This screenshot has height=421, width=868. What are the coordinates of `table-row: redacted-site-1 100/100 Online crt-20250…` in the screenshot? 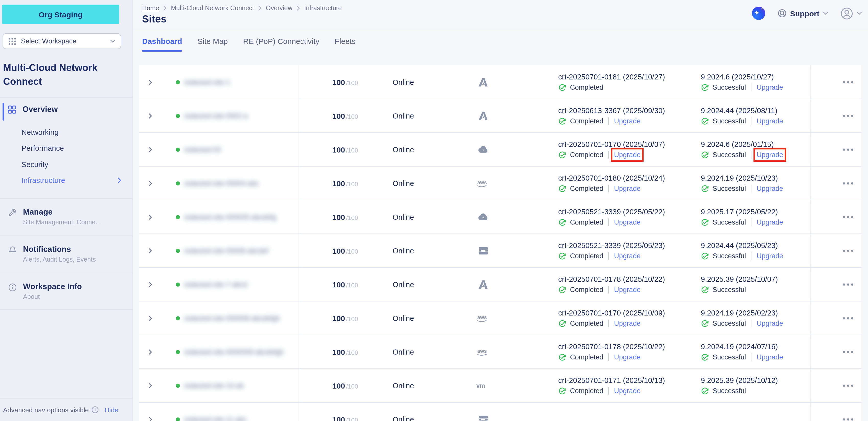 It's located at (500, 82).